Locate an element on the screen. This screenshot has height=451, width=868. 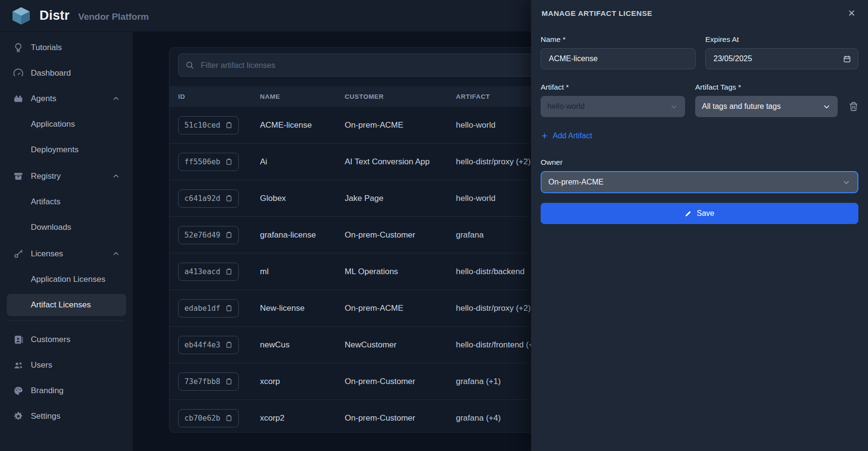
license-id-chip: edabe1df is located at coordinates (208, 308).